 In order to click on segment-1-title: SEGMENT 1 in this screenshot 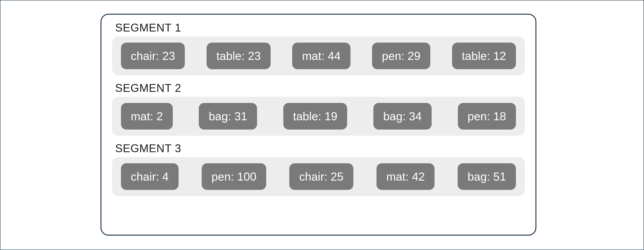, I will do `click(320, 28)`.